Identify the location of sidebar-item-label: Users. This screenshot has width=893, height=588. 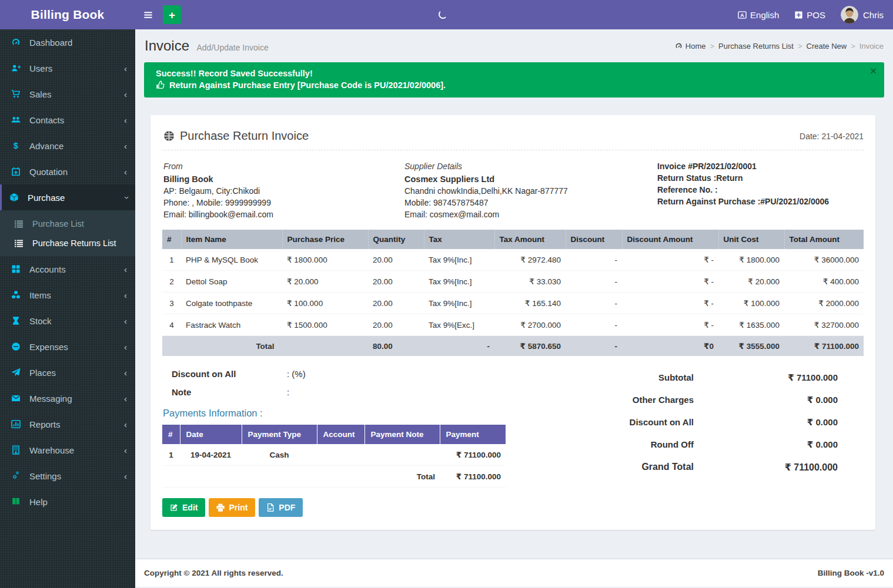
(41, 68).